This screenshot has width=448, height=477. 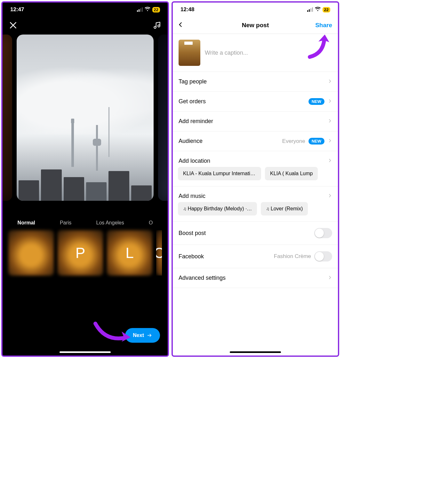 I want to click on status-time: 12:47, so click(x=17, y=10).